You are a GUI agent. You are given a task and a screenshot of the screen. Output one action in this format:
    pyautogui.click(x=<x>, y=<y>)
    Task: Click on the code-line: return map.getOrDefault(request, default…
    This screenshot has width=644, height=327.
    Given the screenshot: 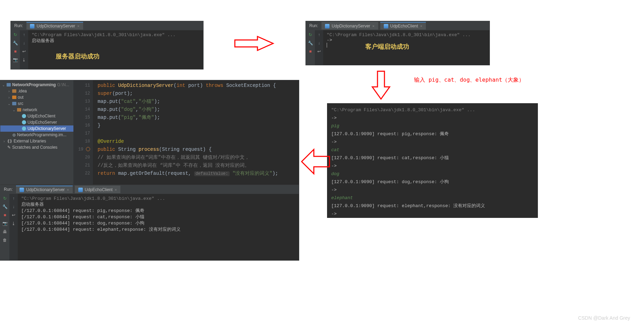 What is the action you would take?
    pyautogui.click(x=198, y=174)
    